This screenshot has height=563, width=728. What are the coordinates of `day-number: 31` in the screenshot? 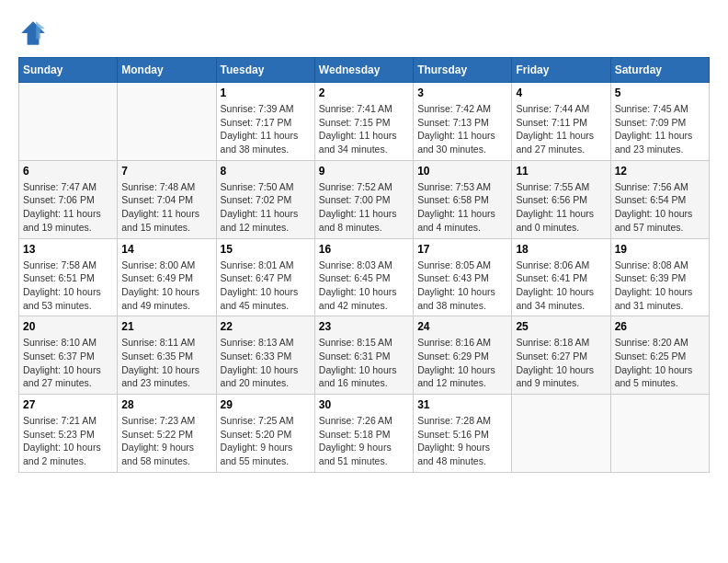 It's located at (462, 405).